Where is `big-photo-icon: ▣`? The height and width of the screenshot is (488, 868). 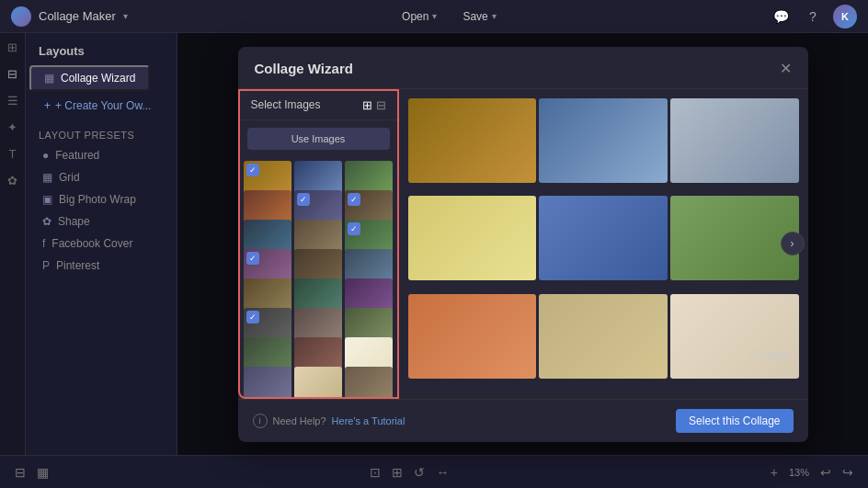
big-photo-icon: ▣ is located at coordinates (48, 199).